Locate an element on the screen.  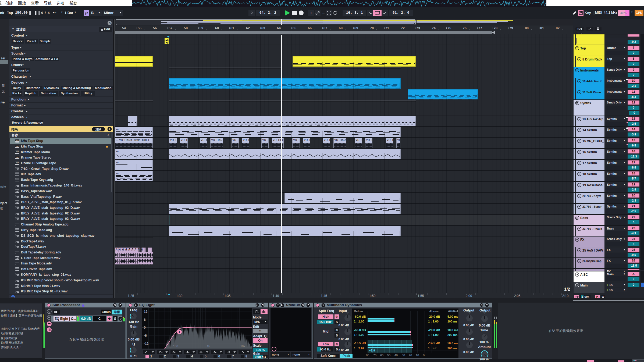
svg-text: 130 Hz is located at coordinates (134, 322).